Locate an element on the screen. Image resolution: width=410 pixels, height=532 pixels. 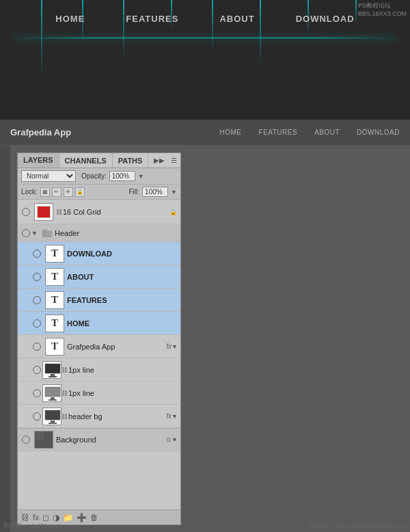
blend-mode-row: Normal Opacity: ▼ is located at coordinates (99, 176).